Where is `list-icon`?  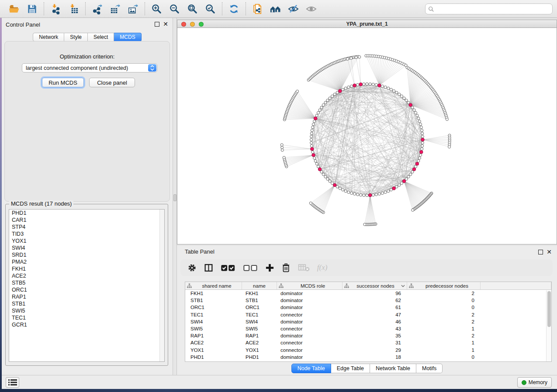
list-icon is located at coordinates (13, 382).